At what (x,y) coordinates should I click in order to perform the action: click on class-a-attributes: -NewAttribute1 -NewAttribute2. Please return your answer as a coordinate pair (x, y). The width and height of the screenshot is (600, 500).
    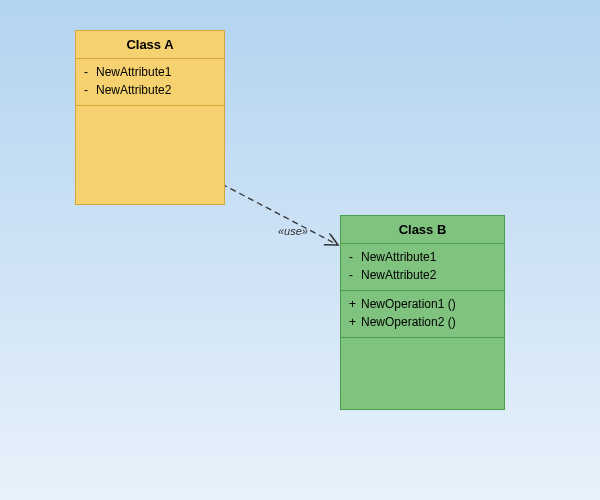
    Looking at the image, I should click on (150, 82).